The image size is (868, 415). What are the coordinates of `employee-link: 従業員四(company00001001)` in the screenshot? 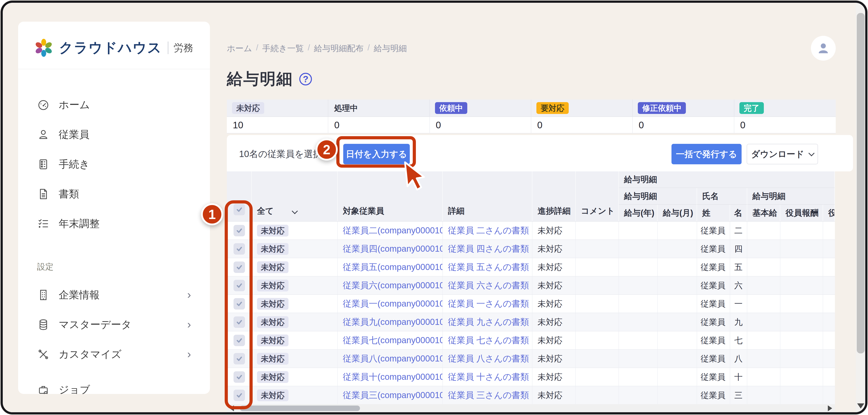 It's located at (393, 249).